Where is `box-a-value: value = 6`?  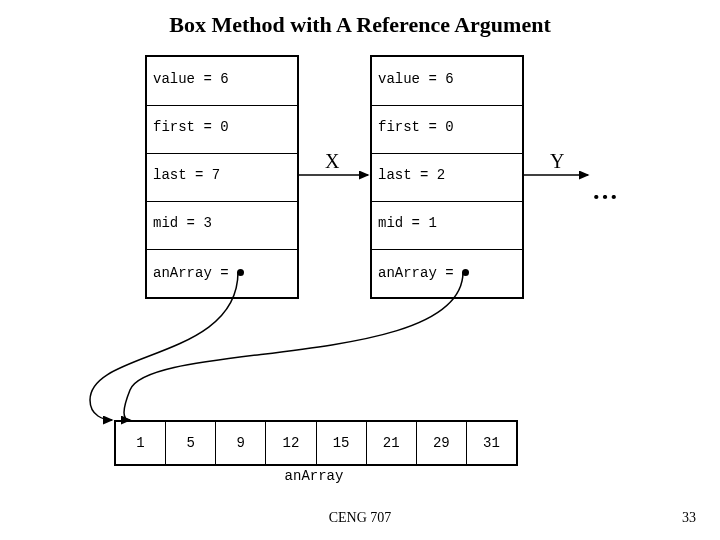
box-a-value: value = 6 is located at coordinates (191, 79).